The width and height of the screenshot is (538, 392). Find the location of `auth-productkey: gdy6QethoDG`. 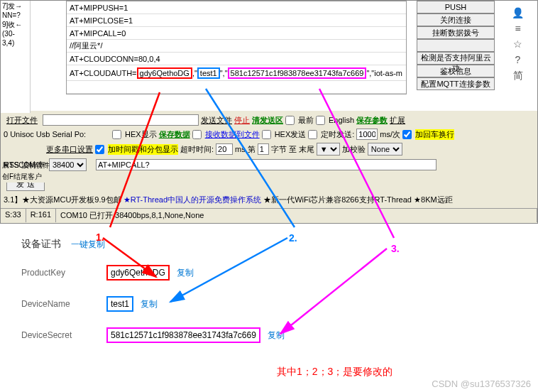

auth-productkey: gdy6QethoDG is located at coordinates (165, 73).